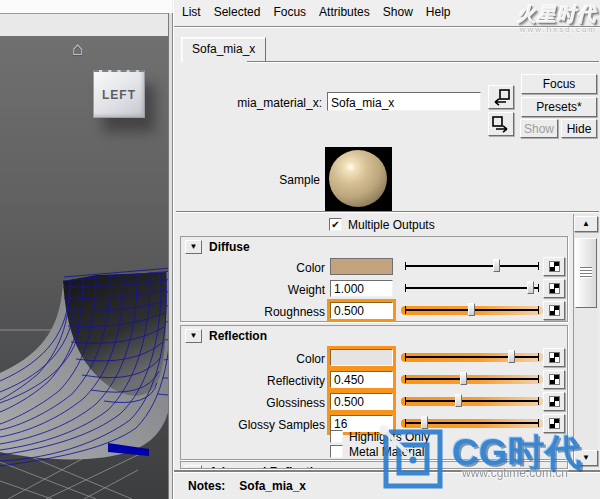  I want to click on section-diffuse: ▼ Diffuse Color Weight Roughness, so click(374, 279).